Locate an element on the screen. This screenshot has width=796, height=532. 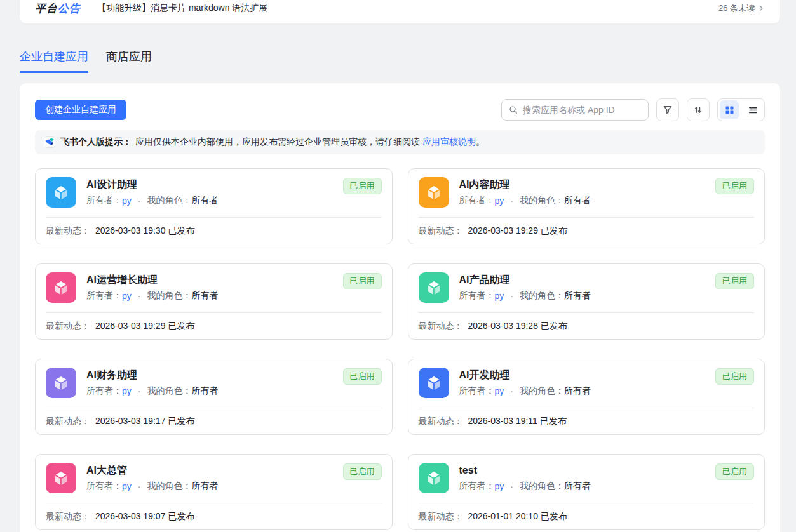
card-top: AI产品助理 所有者： py · 我的角色： 所有者 is located at coordinates (587, 288).